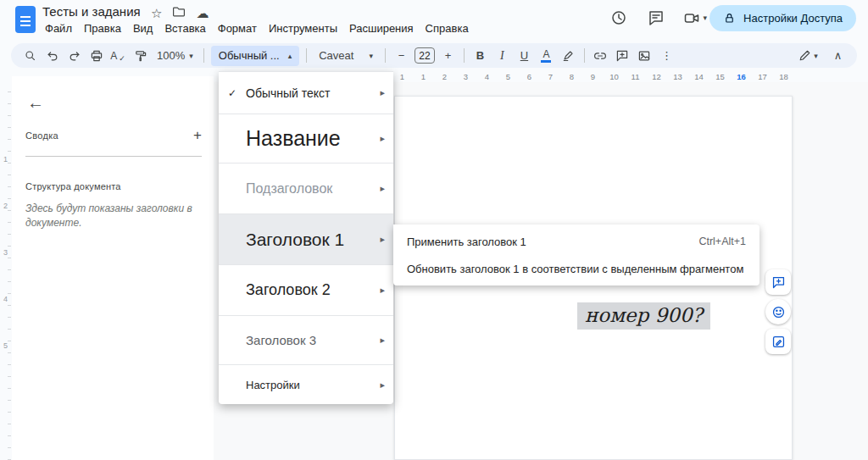 This screenshot has height=460, width=868. What do you see at coordinates (425, 56) in the screenshot?
I see `font-size-input: 22` at bounding box center [425, 56].